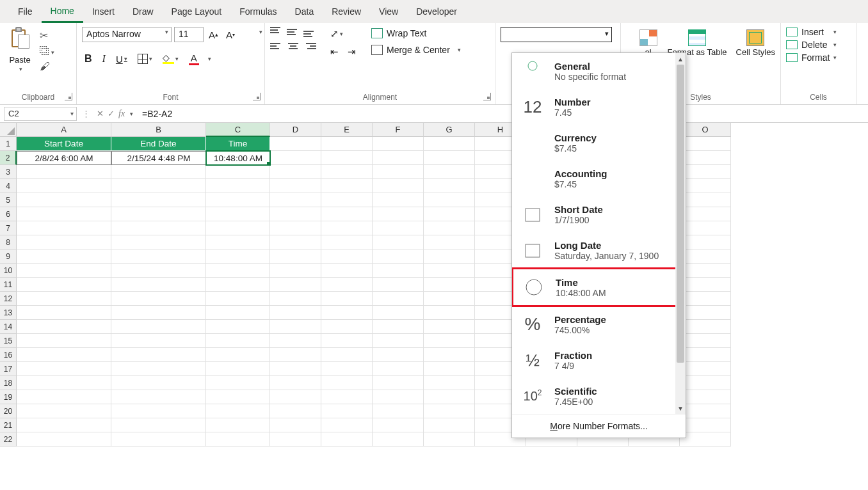  Describe the element at coordinates (398, 186) in the screenshot. I see `cell-F4` at that location.